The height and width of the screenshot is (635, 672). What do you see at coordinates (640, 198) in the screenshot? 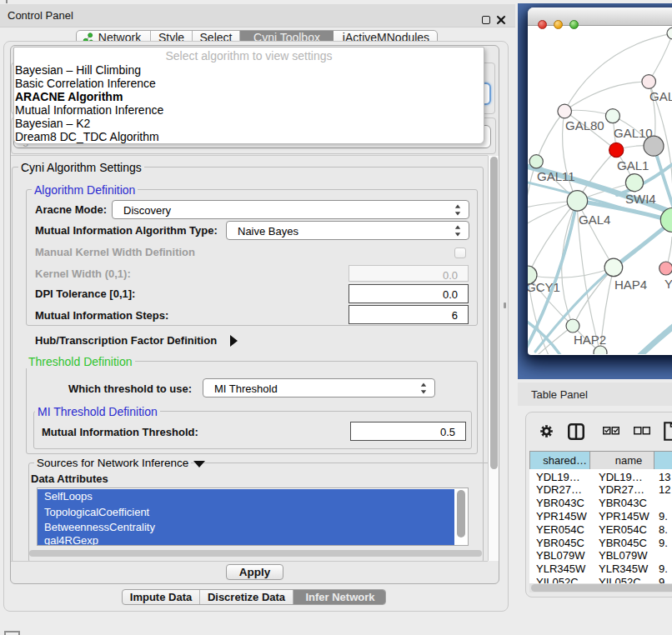
I see `svg-text: SWI4` at bounding box center [640, 198].